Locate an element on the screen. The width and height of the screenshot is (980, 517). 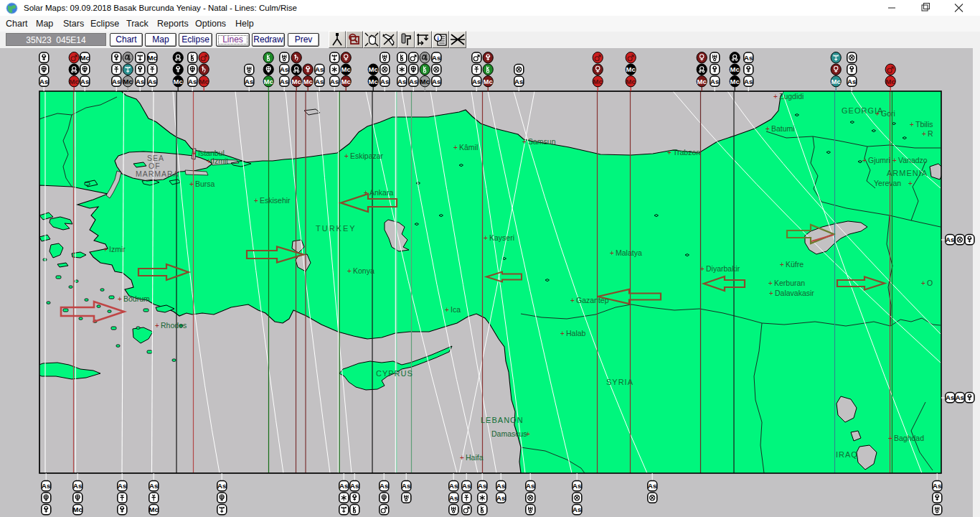
svg-text: O is located at coordinates (930, 283).